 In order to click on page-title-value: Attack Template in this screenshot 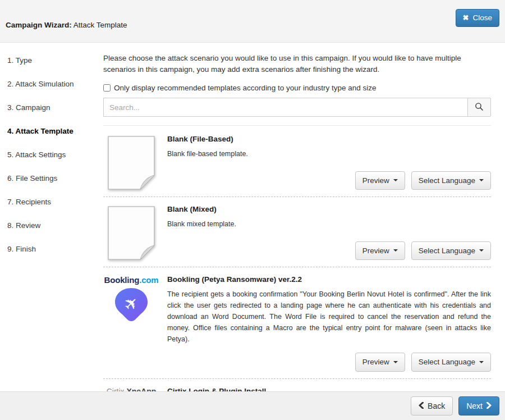, I will do `click(100, 25)`.